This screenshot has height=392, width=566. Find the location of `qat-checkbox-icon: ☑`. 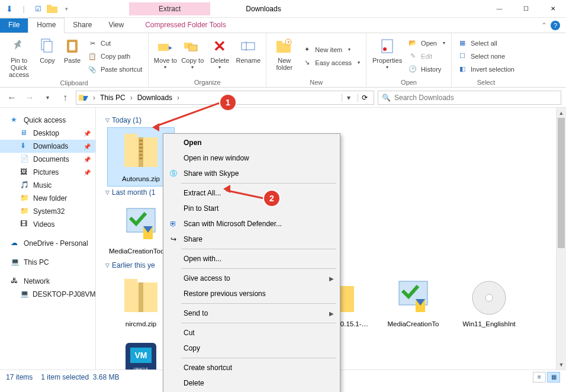

qat-checkbox-icon: ☑ is located at coordinates (38, 9).